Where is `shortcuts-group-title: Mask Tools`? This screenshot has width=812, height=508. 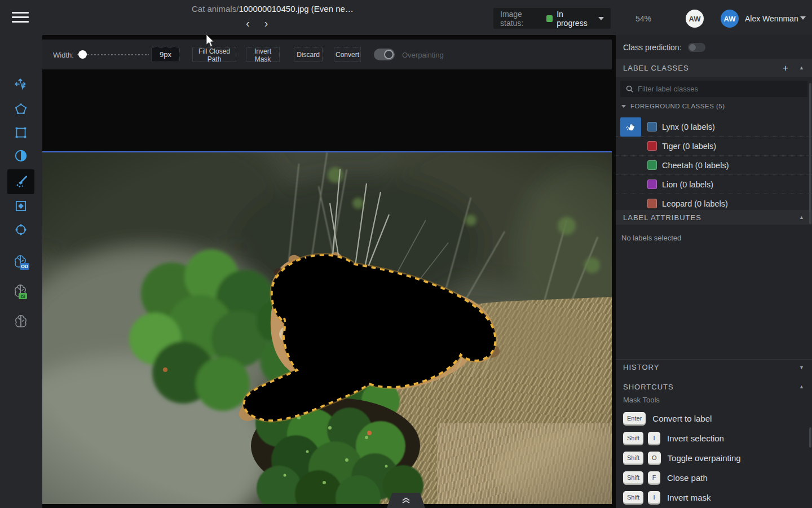
shortcuts-group-title: Mask Tools is located at coordinates (642, 400).